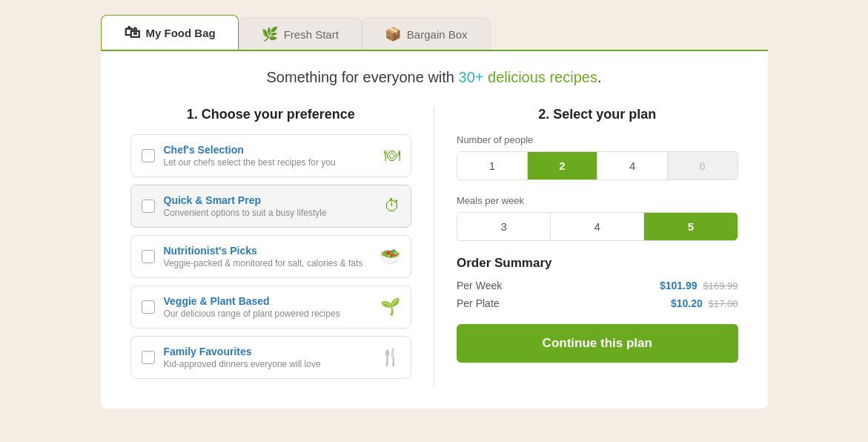 The width and height of the screenshot is (868, 442). Describe the element at coordinates (268, 357) in the screenshot. I see `pref-text-family-favourites: Family Favourites Kid-approved dinners e…` at that location.